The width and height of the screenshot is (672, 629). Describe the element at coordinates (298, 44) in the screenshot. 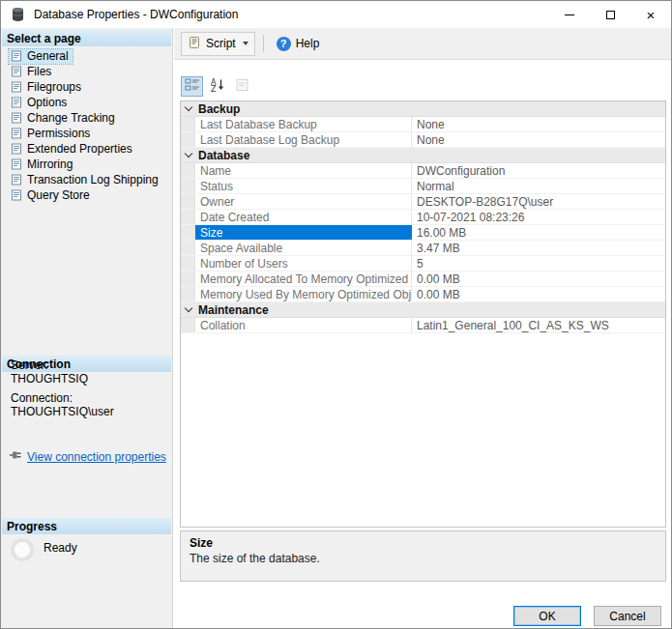

I see `help-button: ? Help` at that location.